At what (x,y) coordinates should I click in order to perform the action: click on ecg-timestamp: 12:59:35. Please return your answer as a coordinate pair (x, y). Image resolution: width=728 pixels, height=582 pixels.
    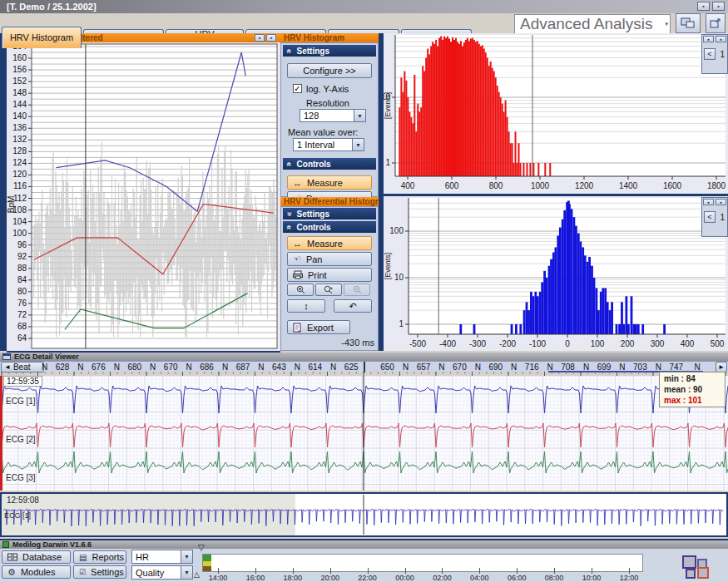
    Looking at the image, I should click on (23, 381).